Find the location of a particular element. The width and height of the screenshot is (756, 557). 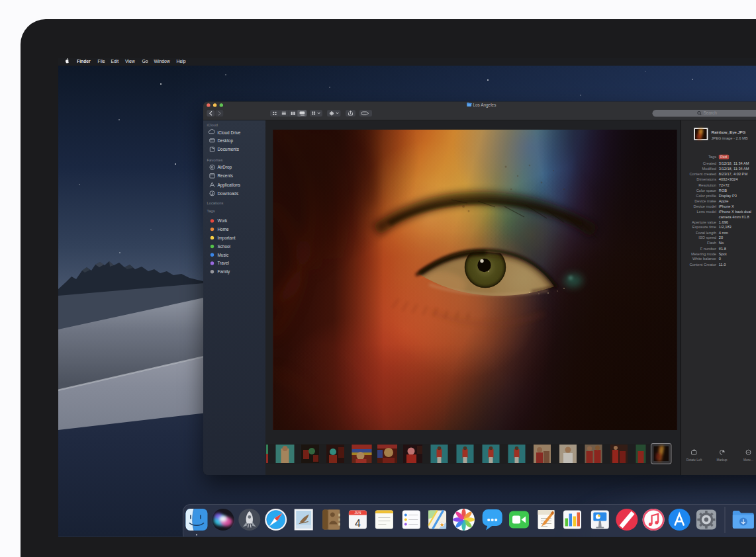

svg-text: Edit is located at coordinates (115, 61).